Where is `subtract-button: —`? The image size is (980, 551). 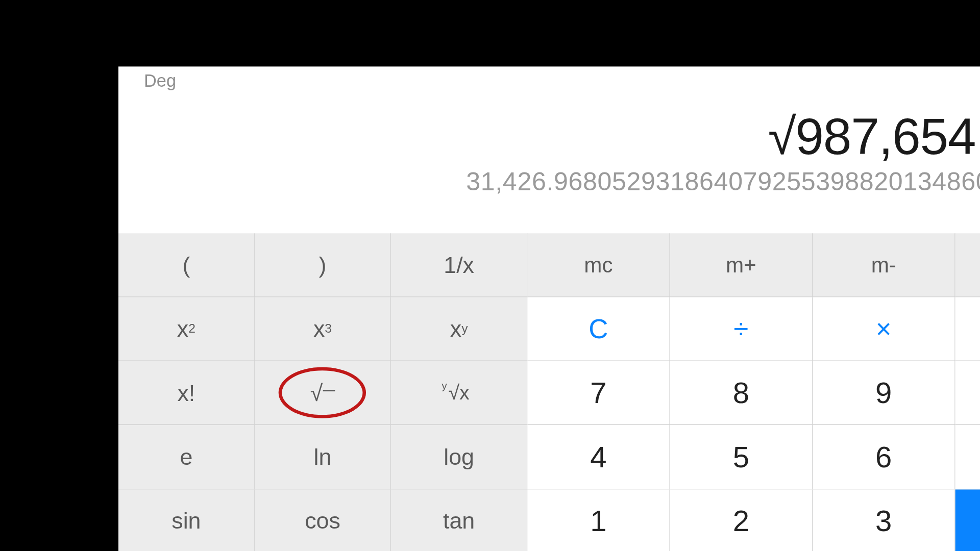
subtract-button: — is located at coordinates (968, 393).